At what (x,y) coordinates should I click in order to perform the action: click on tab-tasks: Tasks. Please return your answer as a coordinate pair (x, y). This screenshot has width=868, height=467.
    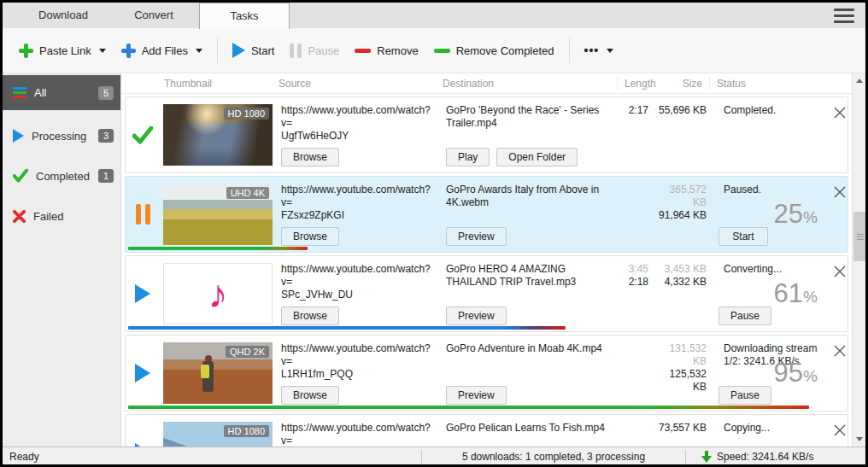
    Looking at the image, I should click on (244, 15).